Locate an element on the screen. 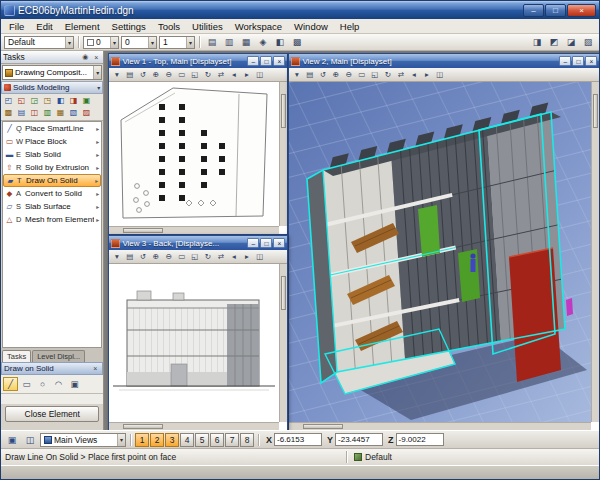 The height and width of the screenshot is (480, 600). view-previous-icon: ◂ is located at coordinates (234, 74).